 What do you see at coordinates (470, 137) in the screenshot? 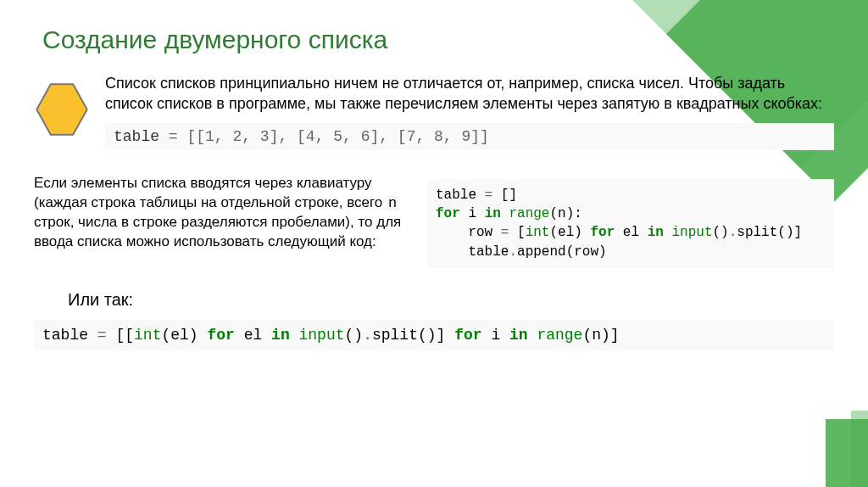
I see `code-block-1: table = [[1, 2, 3], [4, 5, 6], [7, 8, 9]…` at bounding box center [470, 137].